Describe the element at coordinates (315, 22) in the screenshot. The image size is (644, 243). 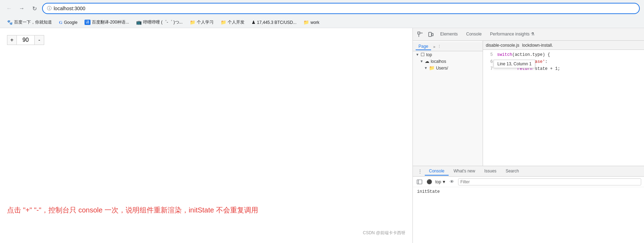
I see `bookmark-label: work` at that location.